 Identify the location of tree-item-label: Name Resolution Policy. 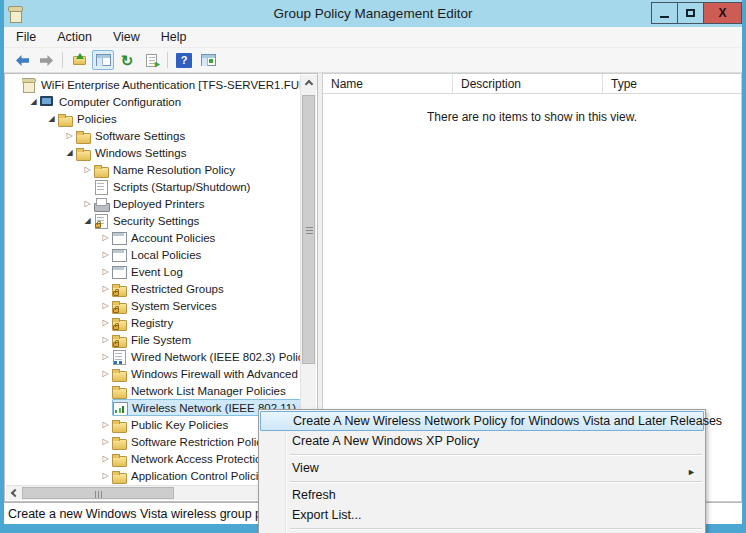
(174, 170).